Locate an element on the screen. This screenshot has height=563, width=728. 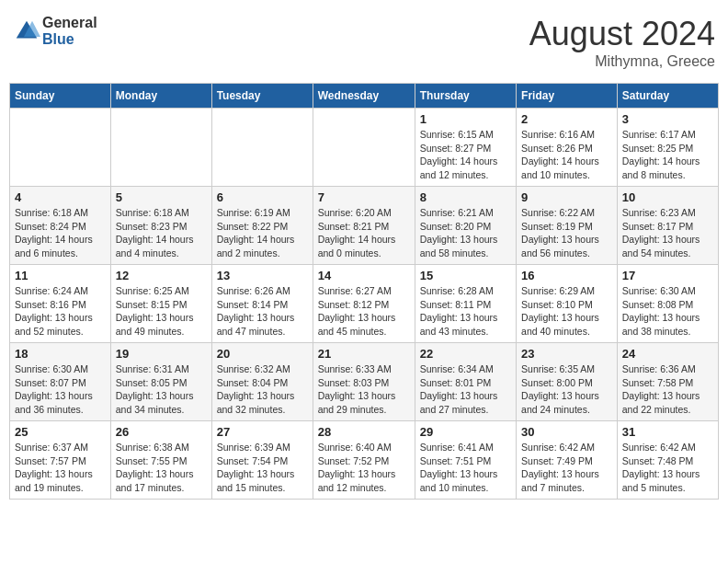
day-number: 16 is located at coordinates (566, 276).